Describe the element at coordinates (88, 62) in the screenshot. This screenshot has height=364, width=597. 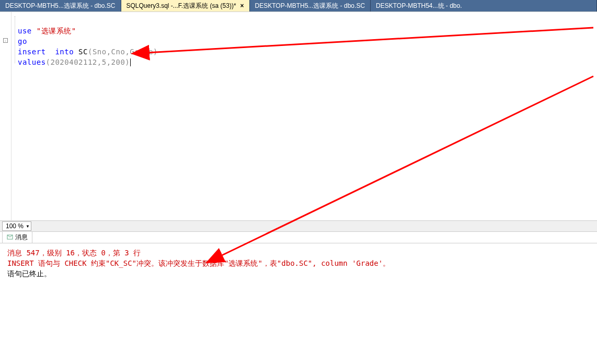
I see `values-list: (2020402112,5,200)` at that location.